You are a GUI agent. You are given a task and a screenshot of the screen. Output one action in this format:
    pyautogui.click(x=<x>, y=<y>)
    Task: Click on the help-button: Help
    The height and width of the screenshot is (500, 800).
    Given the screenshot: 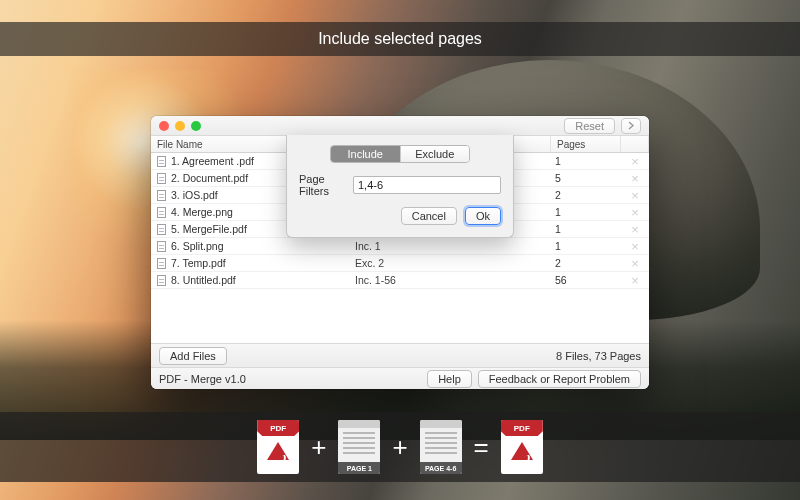 What is the action you would take?
    pyautogui.click(x=450, y=379)
    